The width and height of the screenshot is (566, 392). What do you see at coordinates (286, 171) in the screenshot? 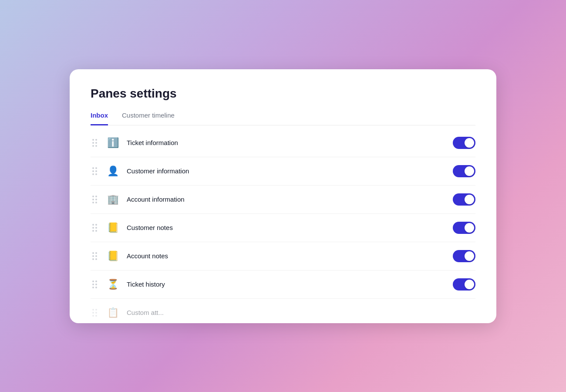
I see `pane-label: Customer information` at bounding box center [286, 171].